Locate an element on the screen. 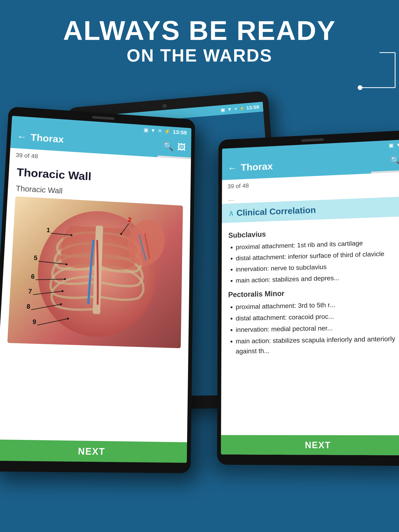  pectoralis-title: Pectoralis Minor is located at coordinates (314, 293).